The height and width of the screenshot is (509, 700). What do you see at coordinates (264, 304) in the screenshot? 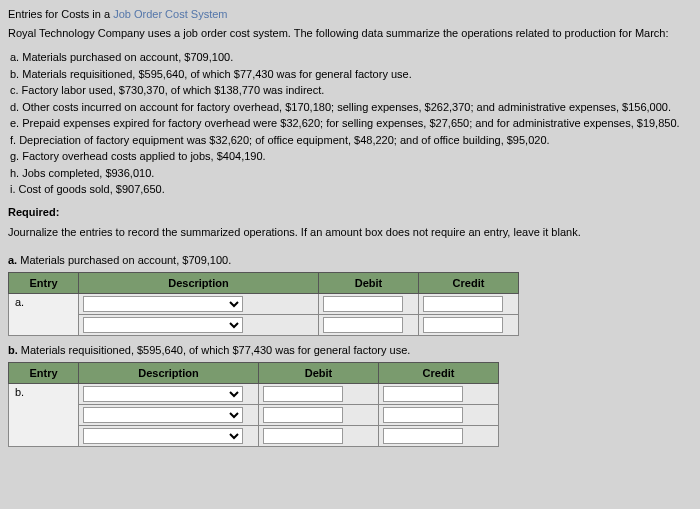
I see `table-row: a.` at bounding box center [264, 304].